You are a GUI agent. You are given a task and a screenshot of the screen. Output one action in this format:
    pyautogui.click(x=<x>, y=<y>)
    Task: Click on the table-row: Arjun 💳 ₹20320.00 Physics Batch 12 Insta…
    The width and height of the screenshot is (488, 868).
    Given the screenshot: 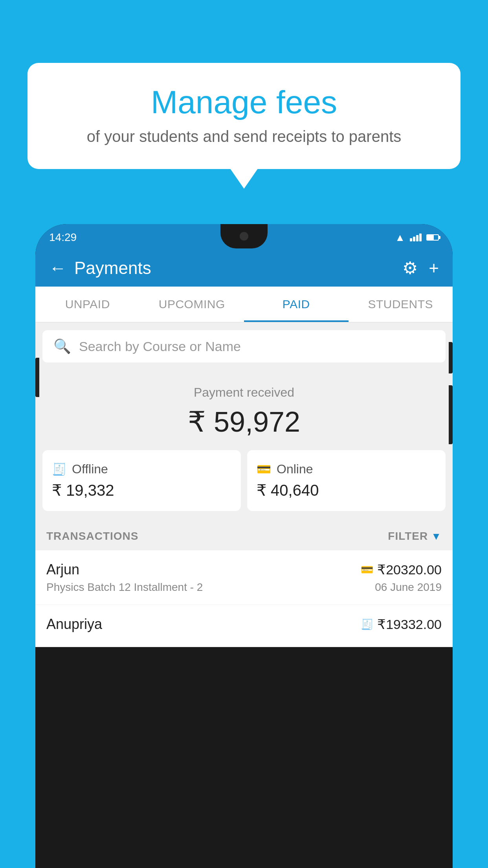 What is the action you would take?
    pyautogui.click(x=244, y=578)
    